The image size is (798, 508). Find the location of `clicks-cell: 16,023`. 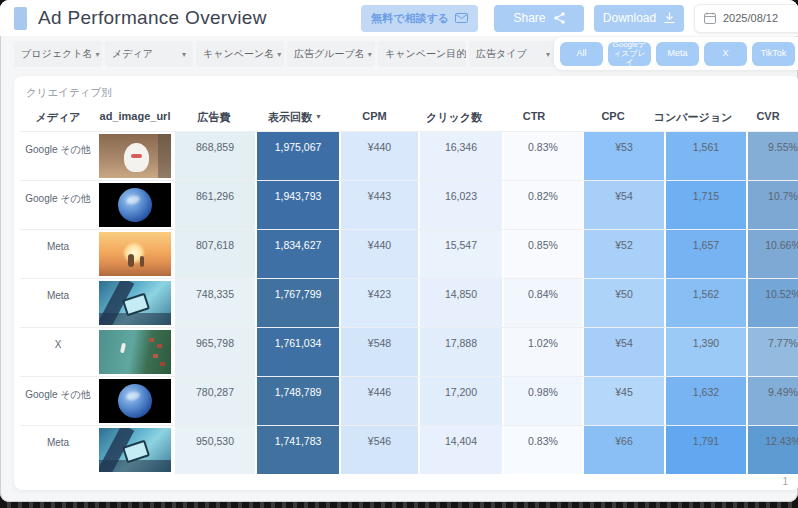

clicks-cell: 16,023 is located at coordinates (461, 205).